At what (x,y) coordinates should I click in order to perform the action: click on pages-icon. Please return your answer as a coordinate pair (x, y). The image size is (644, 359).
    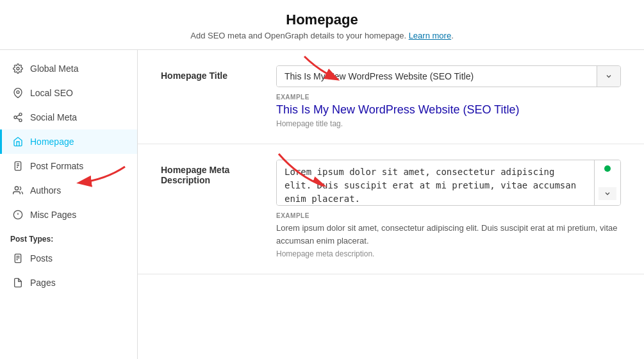
    Looking at the image, I should click on (18, 283).